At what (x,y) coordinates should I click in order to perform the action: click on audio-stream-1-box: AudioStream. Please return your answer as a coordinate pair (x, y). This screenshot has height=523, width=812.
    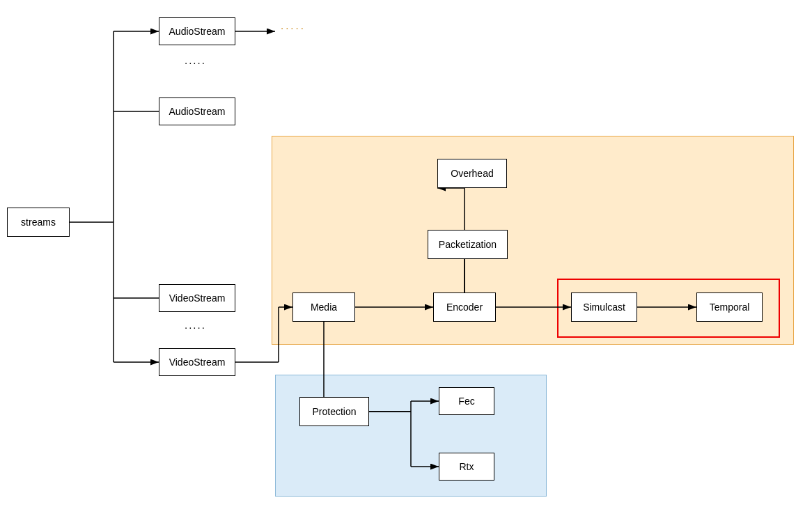
    Looking at the image, I should click on (197, 31).